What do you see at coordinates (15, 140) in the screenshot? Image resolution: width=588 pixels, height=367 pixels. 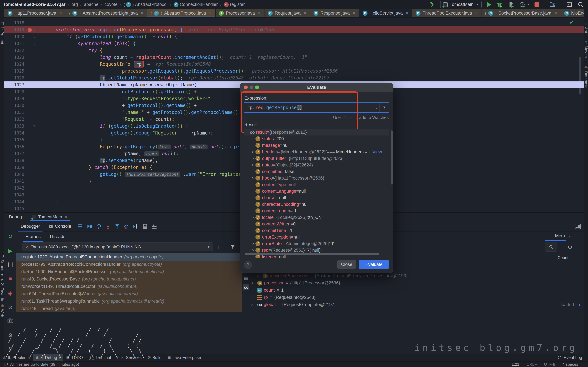 I see `line-number: 1035` at bounding box center [15, 140].